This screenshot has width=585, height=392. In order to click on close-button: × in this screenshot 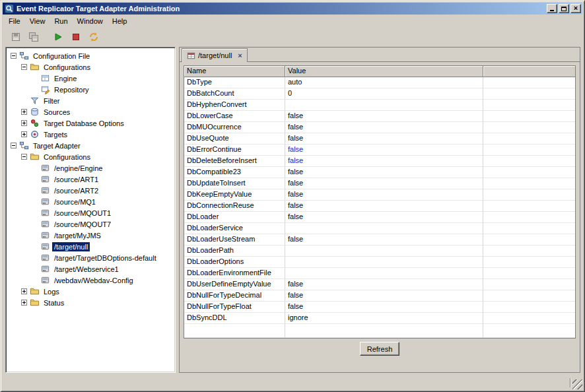, I will do `click(576, 9)`.